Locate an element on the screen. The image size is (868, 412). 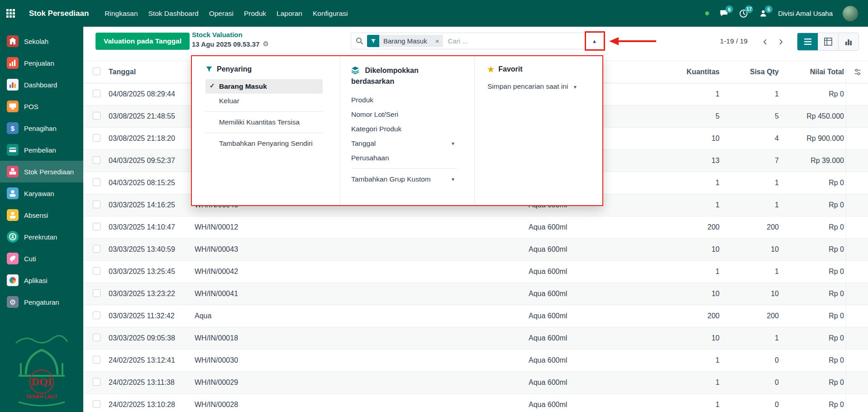
cell-sisa-qty: 0 is located at coordinates (751, 383).